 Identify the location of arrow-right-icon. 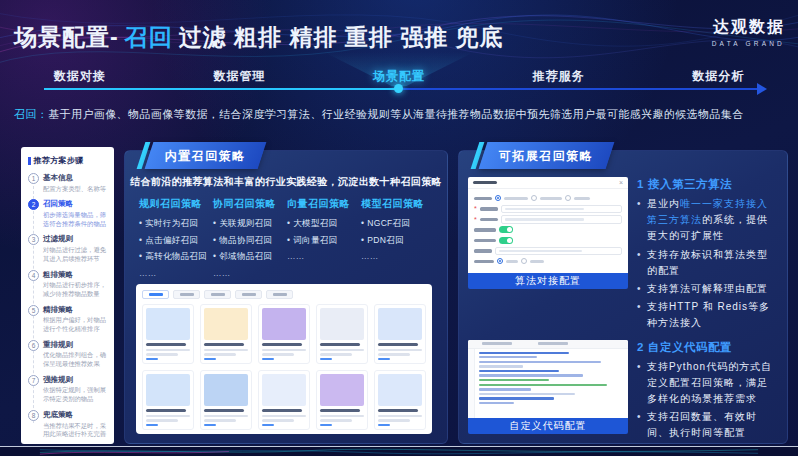
(762, 89).